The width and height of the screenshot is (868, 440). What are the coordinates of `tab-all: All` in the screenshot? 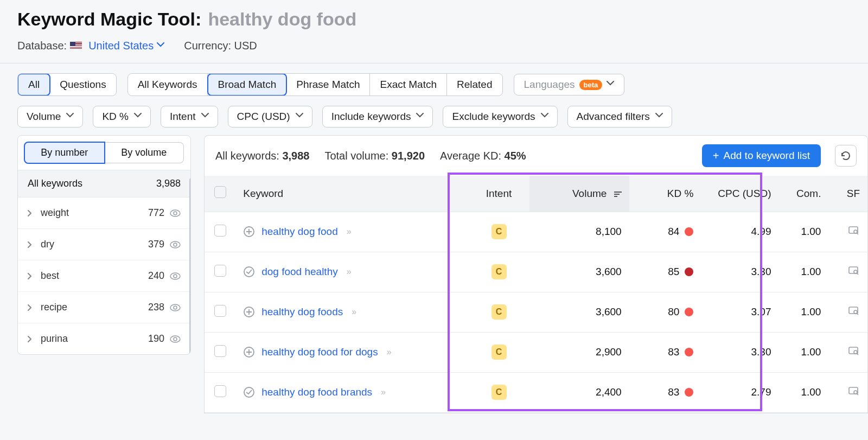 It's located at (34, 85).